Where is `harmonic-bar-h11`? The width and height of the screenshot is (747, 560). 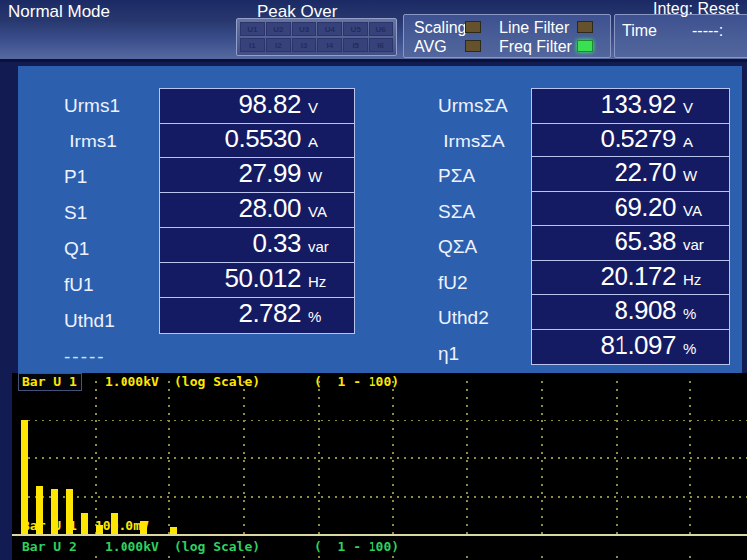 harmonic-bar-h11 is located at coordinates (100, 530).